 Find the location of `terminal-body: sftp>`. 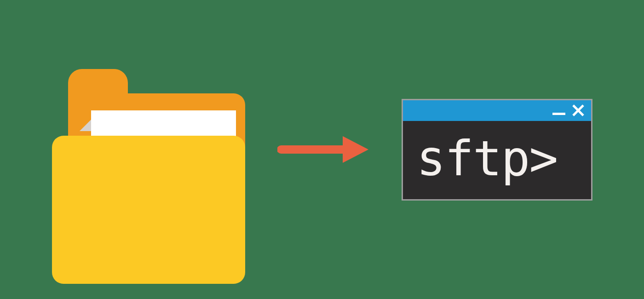

terminal-body: sftp> is located at coordinates (497, 160).